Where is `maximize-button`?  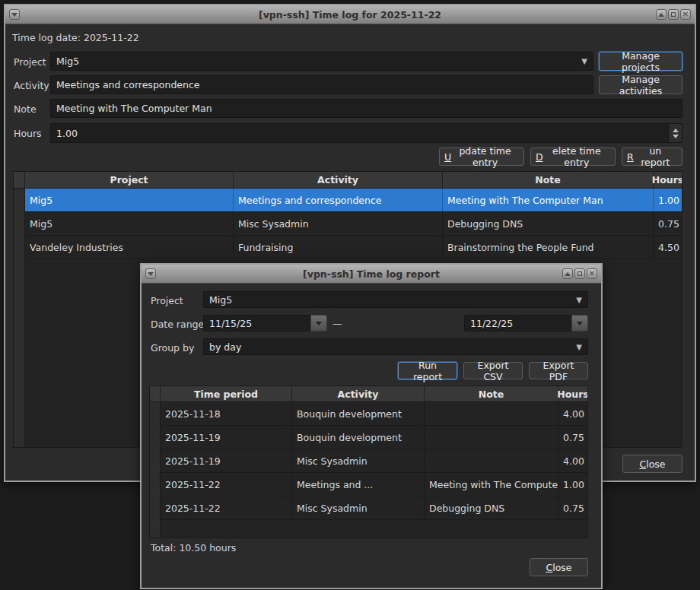 maximize-button is located at coordinates (673, 14).